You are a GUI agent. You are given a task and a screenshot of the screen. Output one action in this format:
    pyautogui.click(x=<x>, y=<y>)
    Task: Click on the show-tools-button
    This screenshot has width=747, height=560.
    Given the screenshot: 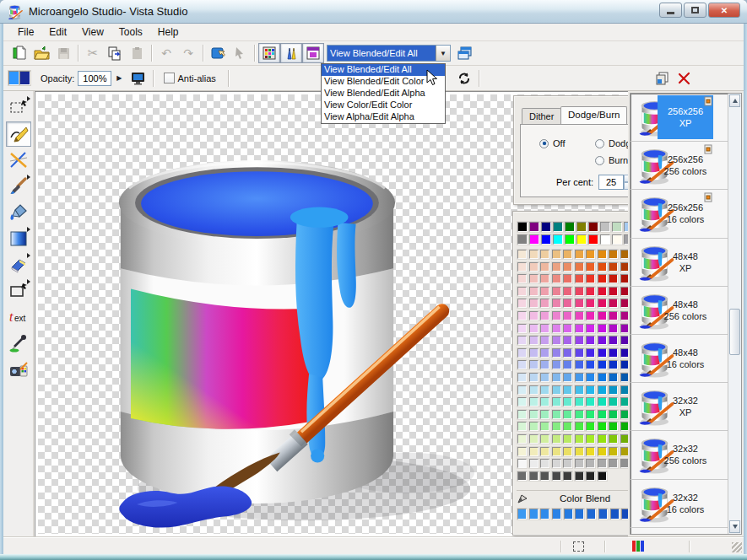 What is the action you would take?
    pyautogui.click(x=291, y=53)
    